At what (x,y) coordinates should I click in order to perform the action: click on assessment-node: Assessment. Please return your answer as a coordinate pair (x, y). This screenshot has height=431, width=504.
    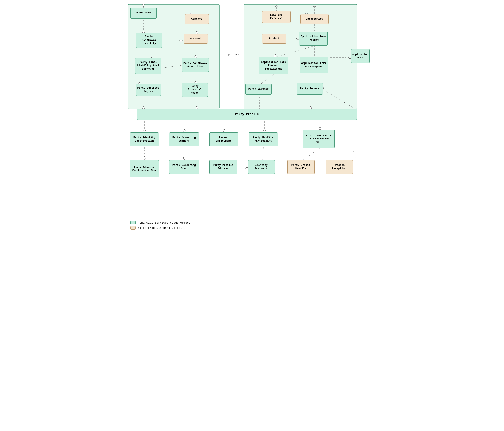
    Looking at the image, I should click on (144, 13).